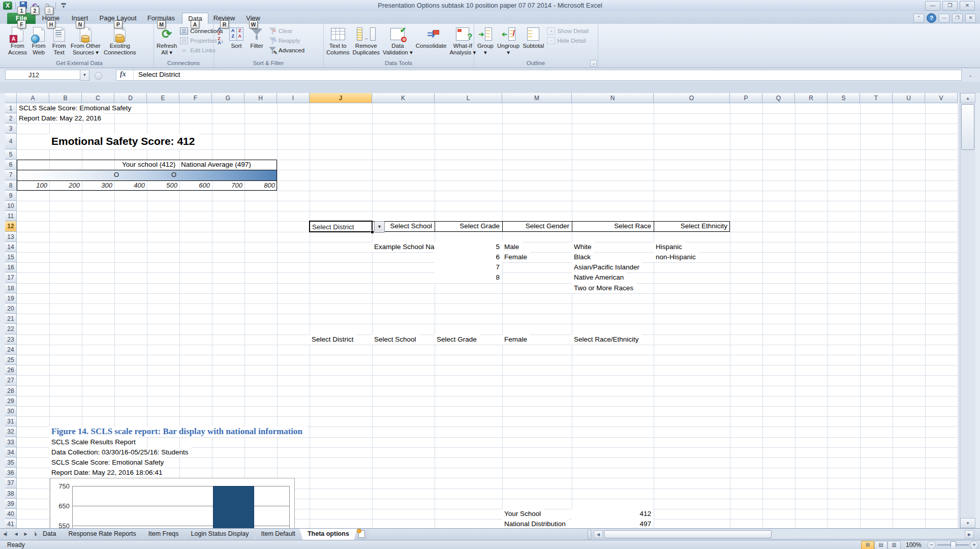 This screenshot has height=549, width=980. Describe the element at coordinates (131, 98) in the screenshot. I see `col-header-D: D` at that location.